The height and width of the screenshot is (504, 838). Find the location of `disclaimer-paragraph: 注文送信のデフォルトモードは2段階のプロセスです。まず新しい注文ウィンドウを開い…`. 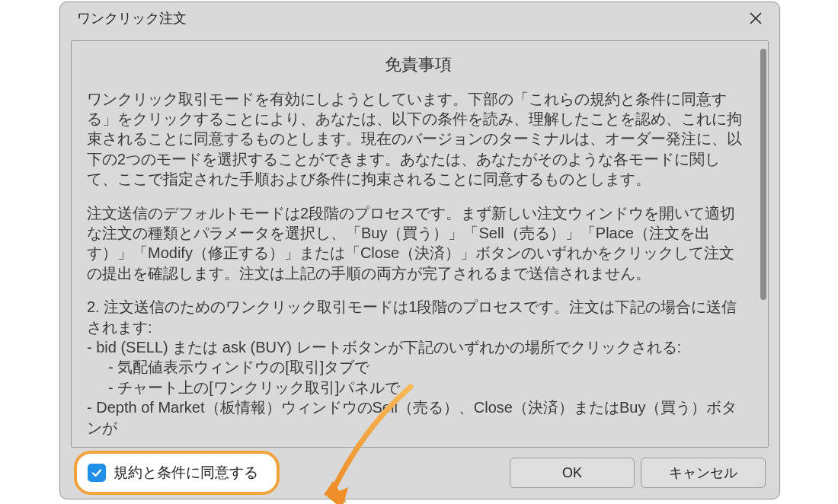

disclaimer-paragraph: 注文送信のデフォルトモードは2段階のプロセスです。まず新しい注文ウィンドウを開い… is located at coordinates (418, 244).